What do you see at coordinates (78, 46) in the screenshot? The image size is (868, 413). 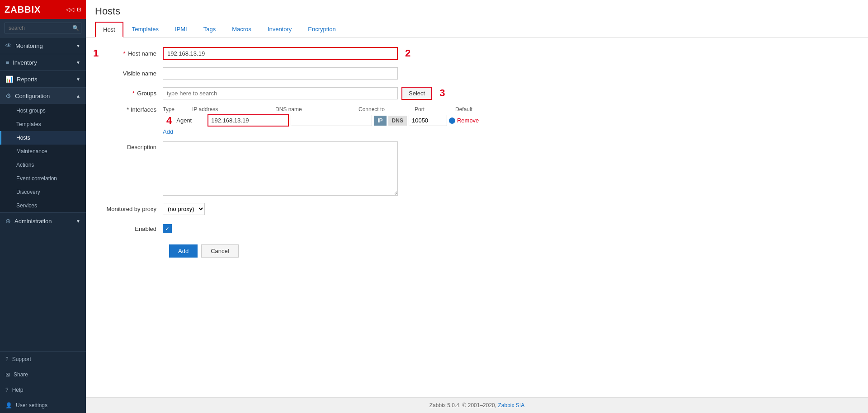 I see `monitoring-arrow: ▼` at bounding box center [78, 46].